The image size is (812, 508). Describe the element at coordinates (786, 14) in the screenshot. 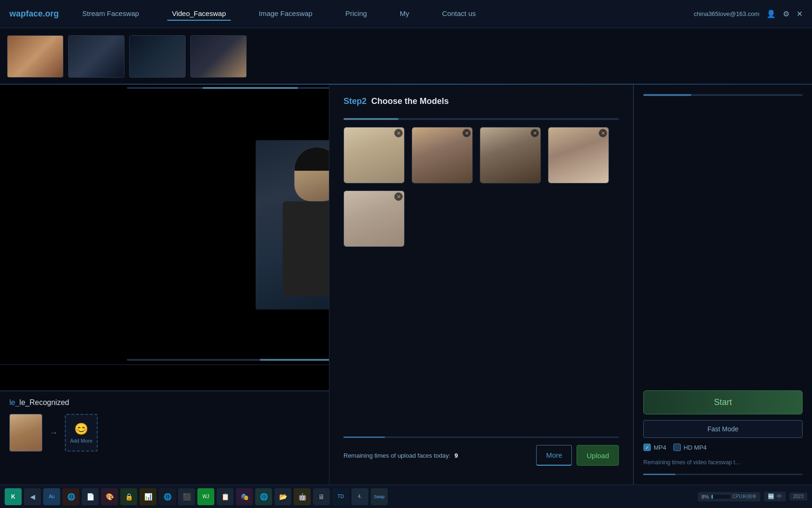

I see `settings-icon: ⚙` at that location.